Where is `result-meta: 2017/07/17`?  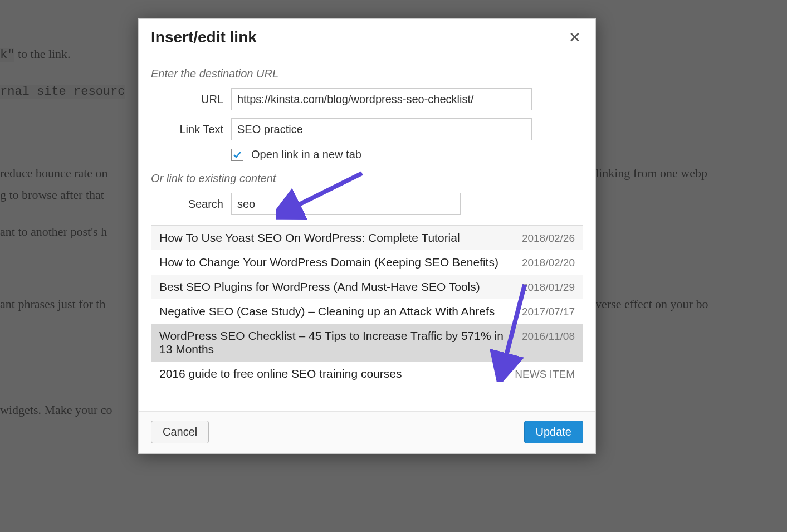
result-meta: 2017/07/17 is located at coordinates (548, 312).